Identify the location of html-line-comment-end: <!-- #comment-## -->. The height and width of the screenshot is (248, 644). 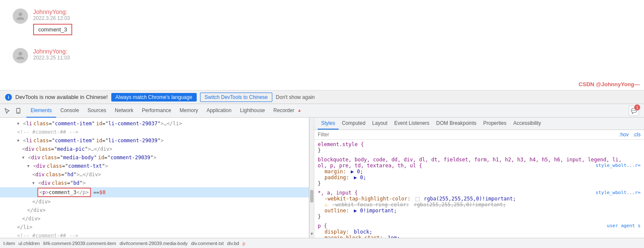
(155, 234).